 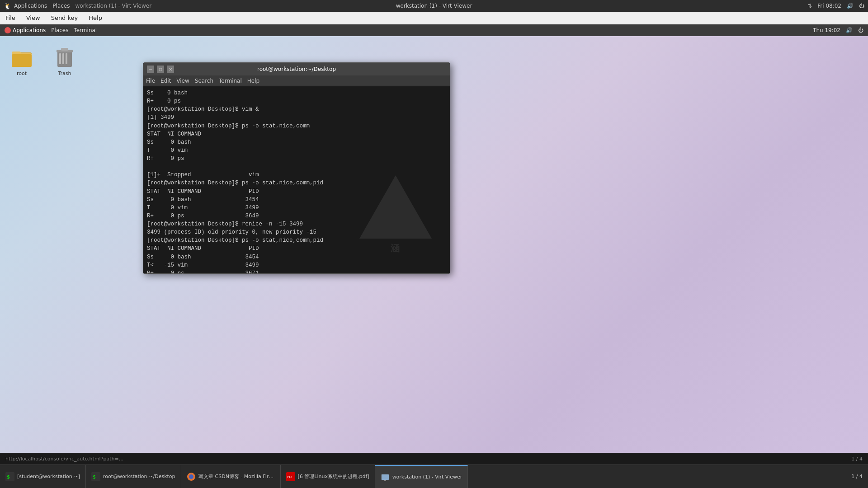 I want to click on virt-statusbar: http://localhost/console/vnc_auto.html?p…, so click(x=434, y=459).